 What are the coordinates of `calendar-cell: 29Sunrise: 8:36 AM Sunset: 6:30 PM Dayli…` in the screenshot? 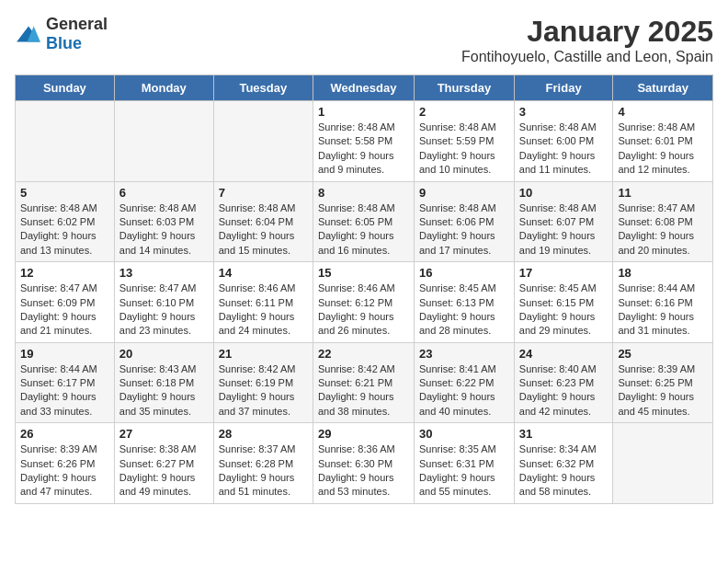 It's located at (363, 464).